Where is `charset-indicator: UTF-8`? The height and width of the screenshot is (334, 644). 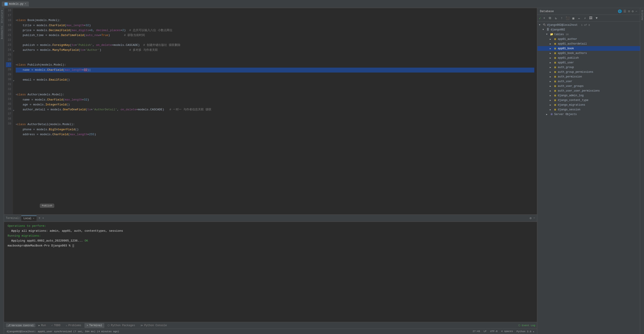 charset-indicator: UTF-8 is located at coordinates (494, 332).